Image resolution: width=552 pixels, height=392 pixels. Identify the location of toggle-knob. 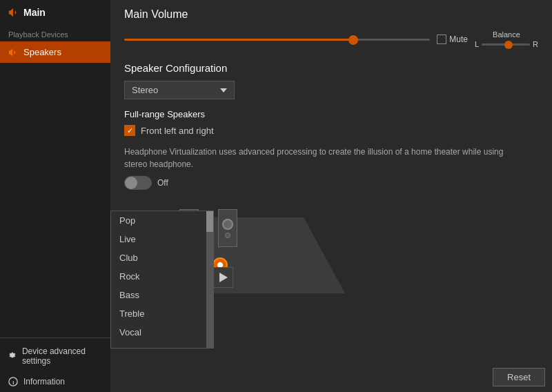
(131, 183).